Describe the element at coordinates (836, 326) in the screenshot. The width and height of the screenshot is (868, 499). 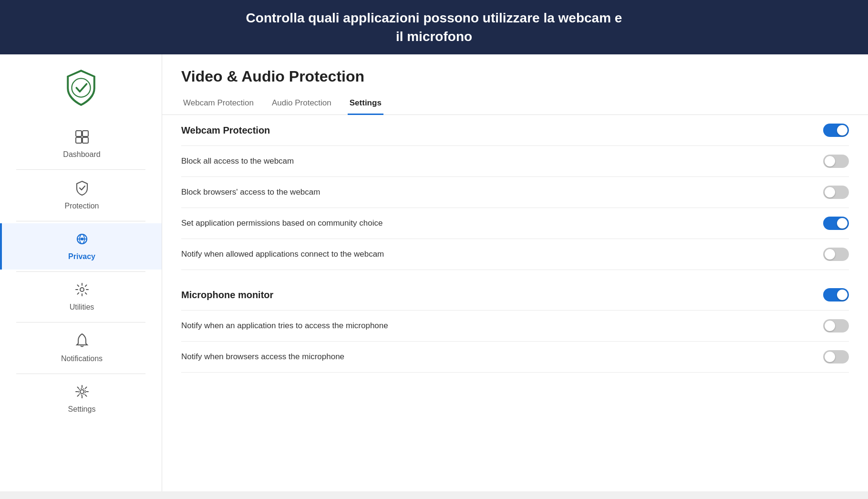
I see `notify-mic-access-toggle` at that location.